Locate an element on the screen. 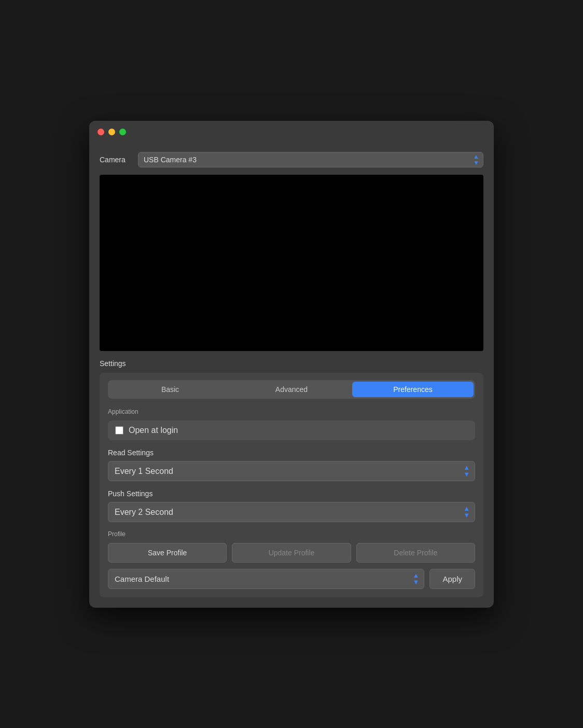  read-settings-wrapper: Every 1 Second Every 2 Seconds Every 5 S… is located at coordinates (292, 471).